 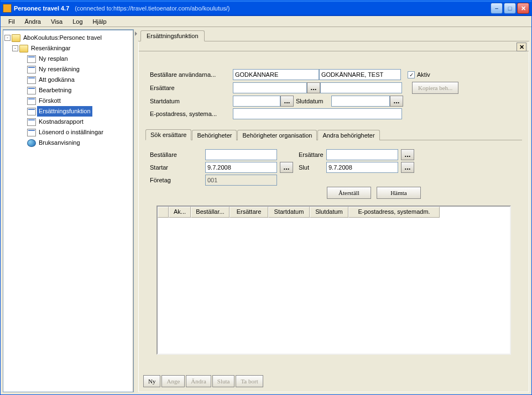 What do you see at coordinates (497, 8) in the screenshot?
I see `minimize-button: –` at bounding box center [497, 8].